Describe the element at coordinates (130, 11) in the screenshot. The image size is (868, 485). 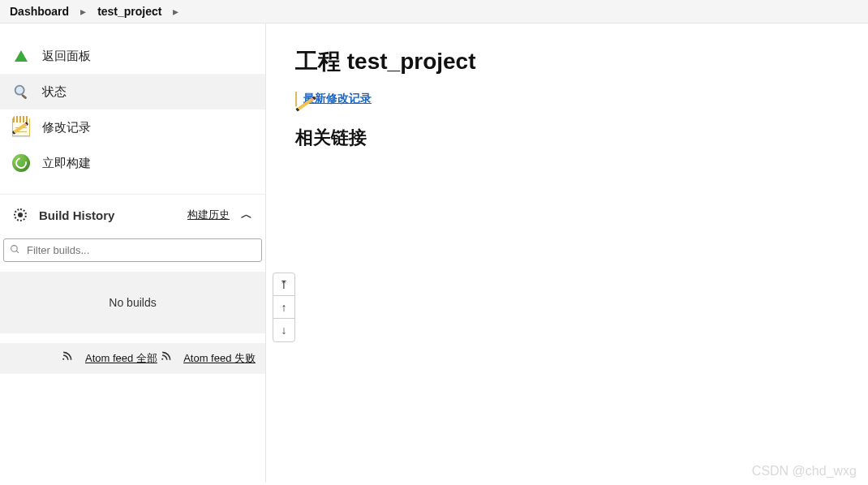
I see `breadcrumb-project: test_project` at that location.